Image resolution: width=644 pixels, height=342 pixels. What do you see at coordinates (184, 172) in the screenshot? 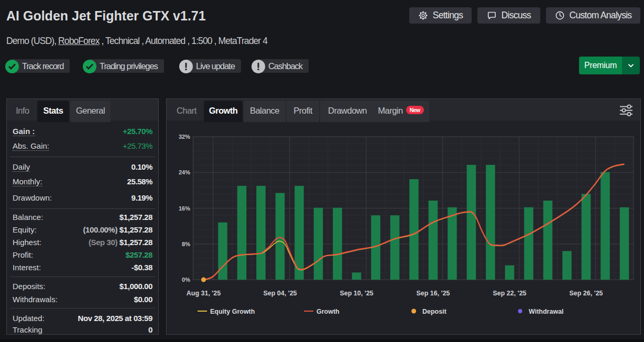
I see `svg-text: 24%` at bounding box center [184, 172].